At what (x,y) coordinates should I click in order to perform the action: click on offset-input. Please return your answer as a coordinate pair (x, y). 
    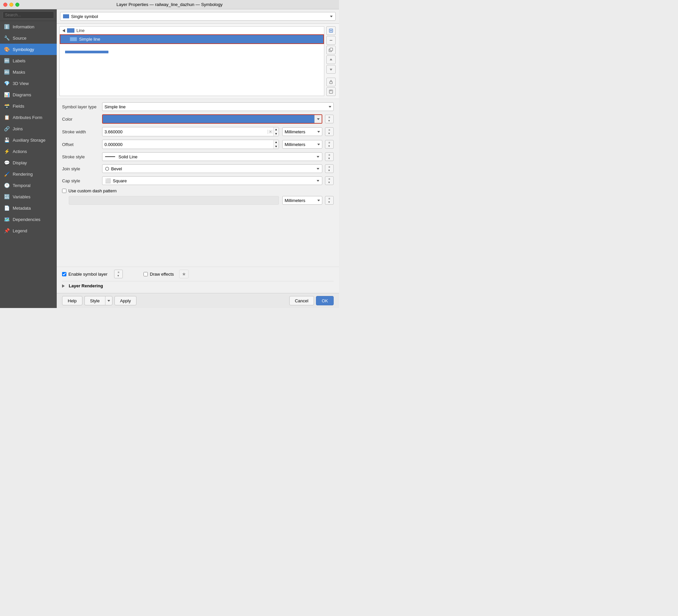
    Looking at the image, I should click on (188, 145).